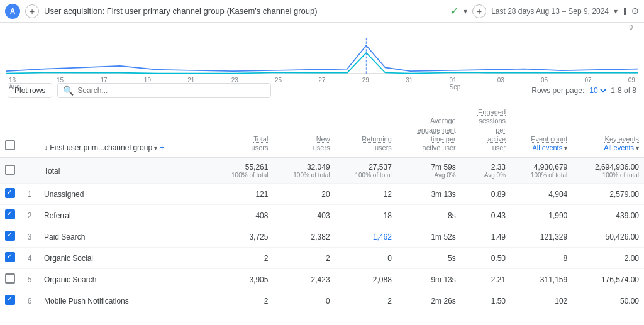 The image size is (644, 325). What do you see at coordinates (322, 258) in the screenshot?
I see `table-row: 4 Organic Social 2205s0.5082.00` at bounding box center [322, 258].